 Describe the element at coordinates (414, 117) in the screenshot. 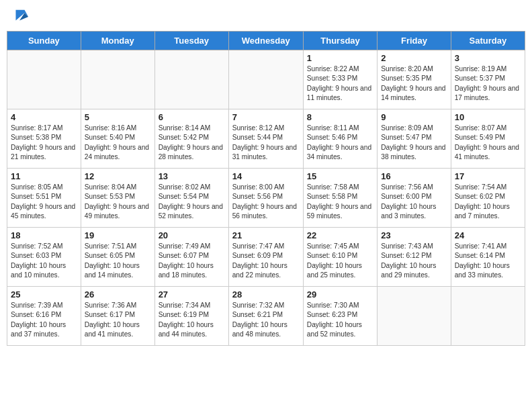

I see `day-number: 9` at that location.